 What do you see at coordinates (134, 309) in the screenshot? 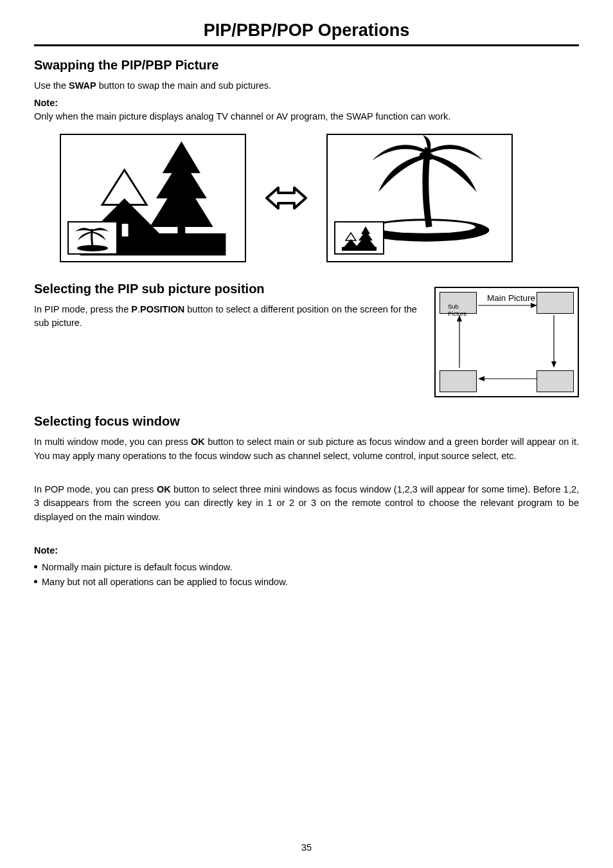
I see `pos-b: P` at bounding box center [134, 309].